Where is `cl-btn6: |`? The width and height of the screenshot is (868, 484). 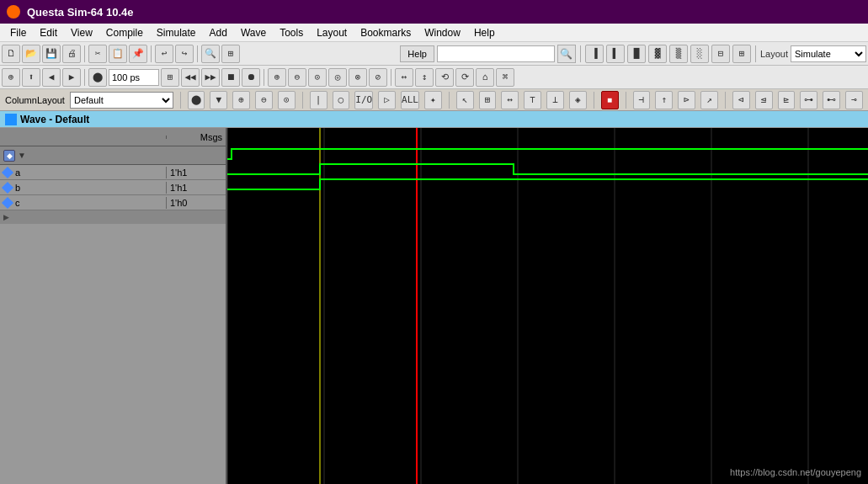
cl-btn6: | is located at coordinates (318, 100).